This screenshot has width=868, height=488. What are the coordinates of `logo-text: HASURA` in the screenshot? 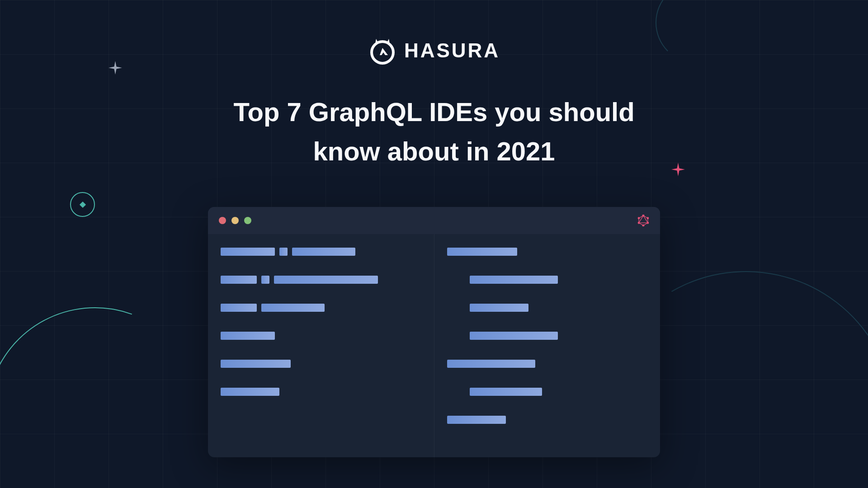 It's located at (452, 51).